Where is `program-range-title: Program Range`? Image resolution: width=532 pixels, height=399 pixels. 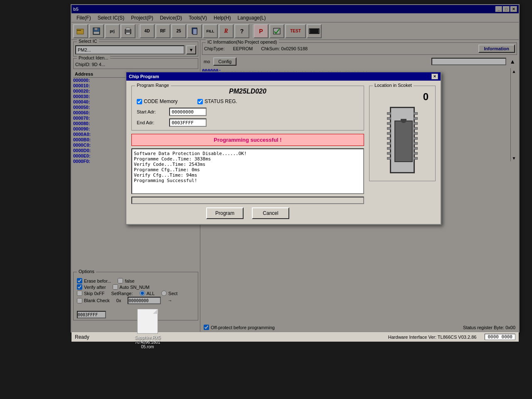
program-range-title: Program Range is located at coordinates (153, 85).